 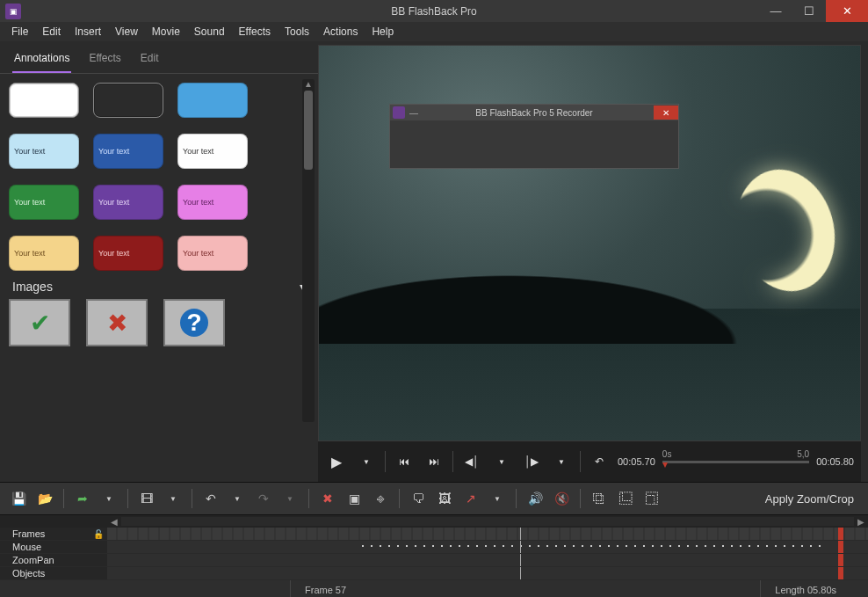 What do you see at coordinates (127, 32) in the screenshot?
I see `menu-view: View` at bounding box center [127, 32].